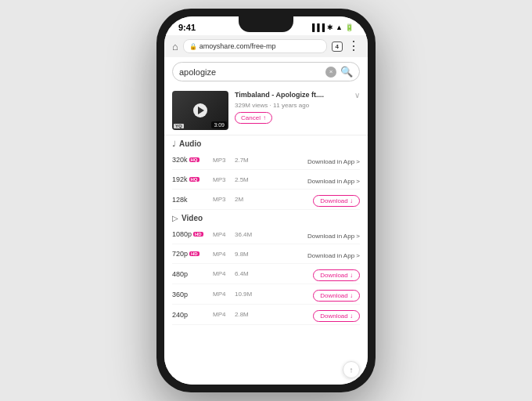 The image size is (532, 401). What do you see at coordinates (201, 110) in the screenshot?
I see `play-icon` at bounding box center [201, 110].